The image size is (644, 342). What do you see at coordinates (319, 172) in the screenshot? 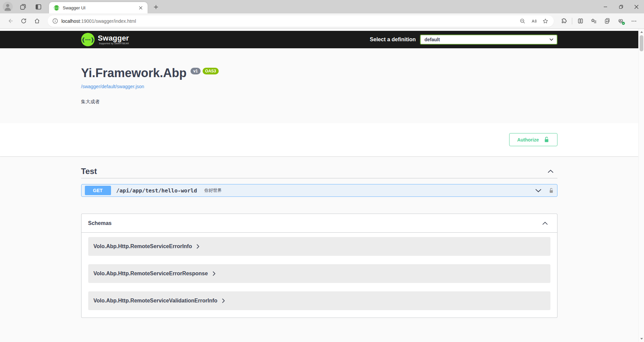
I see `tag-section-header: Test` at bounding box center [319, 172].